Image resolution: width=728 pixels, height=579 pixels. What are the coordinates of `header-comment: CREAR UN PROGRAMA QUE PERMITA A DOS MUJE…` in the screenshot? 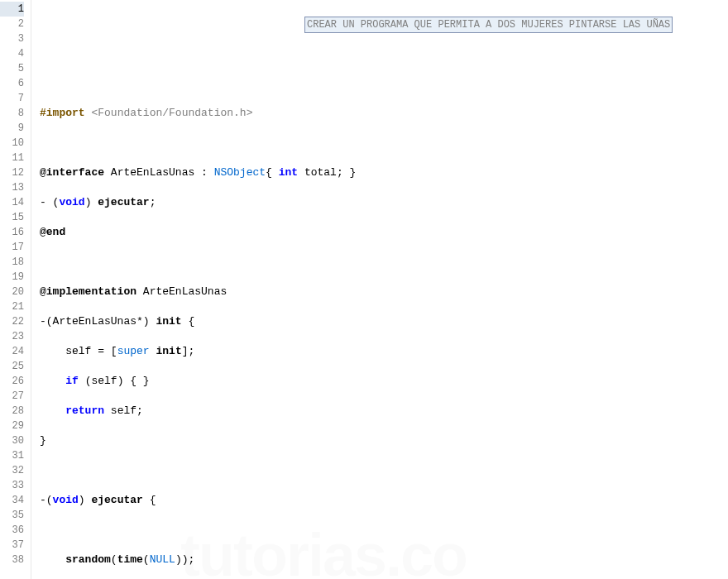 It's located at (488, 25).